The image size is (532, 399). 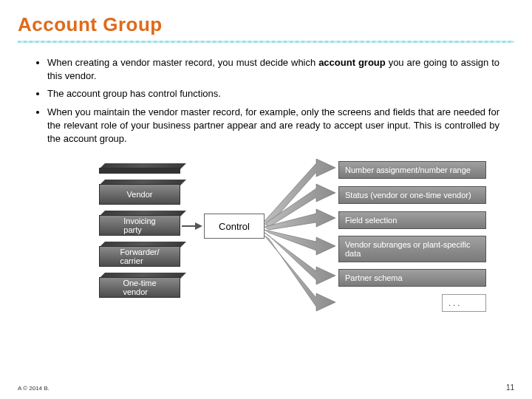 What do you see at coordinates (183, 62) in the screenshot?
I see `bullet-1-pre: When creating a vendor master record, yo…` at bounding box center [183, 62].